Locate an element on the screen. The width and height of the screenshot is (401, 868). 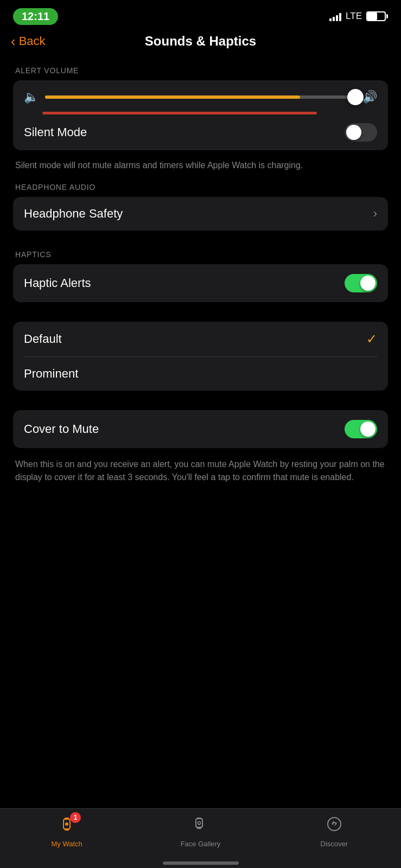
tab-discover: Discover is located at coordinates (334, 832).